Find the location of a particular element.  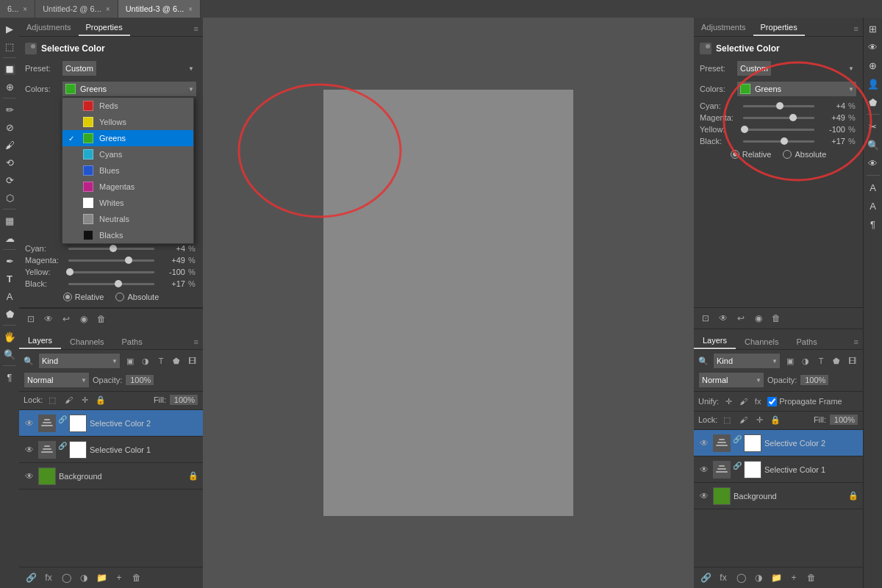

opacity-value-left: 100% is located at coordinates (140, 380).